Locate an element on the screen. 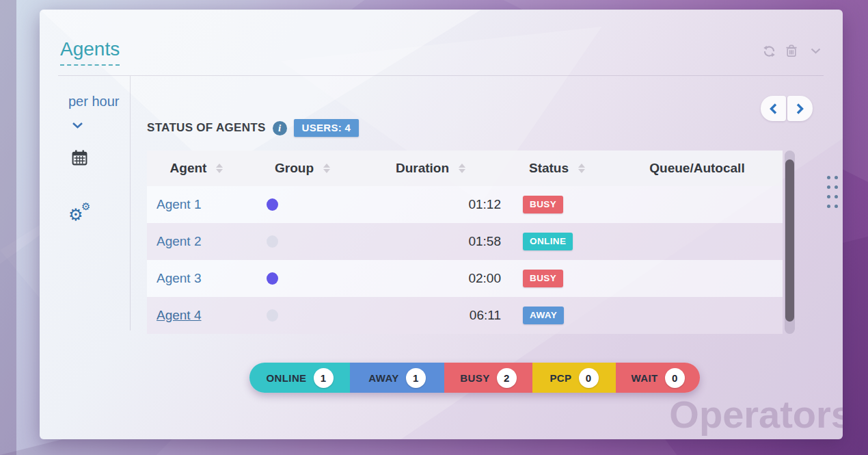 Image resolution: width=868 pixels, height=455 pixels. next-page-button is located at coordinates (800, 108).